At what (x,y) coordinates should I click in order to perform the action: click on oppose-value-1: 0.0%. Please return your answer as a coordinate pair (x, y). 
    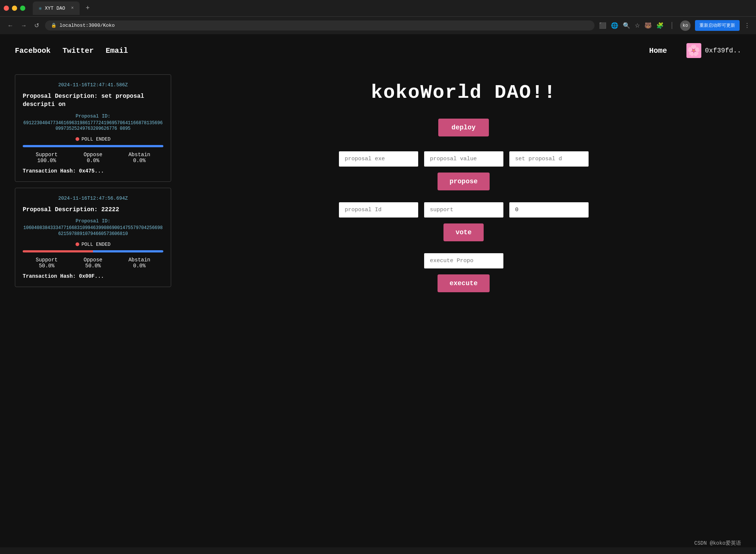
    Looking at the image, I should click on (93, 161).